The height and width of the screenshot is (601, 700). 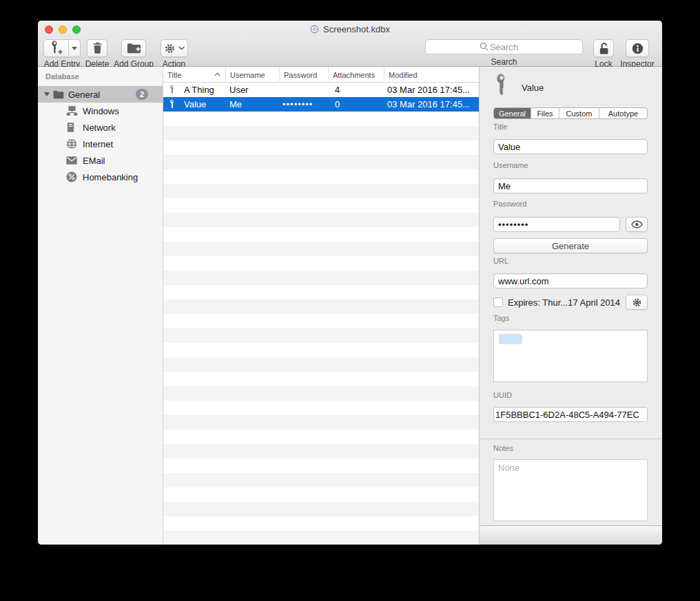 What do you see at coordinates (570, 186) in the screenshot?
I see `username-field` at bounding box center [570, 186].